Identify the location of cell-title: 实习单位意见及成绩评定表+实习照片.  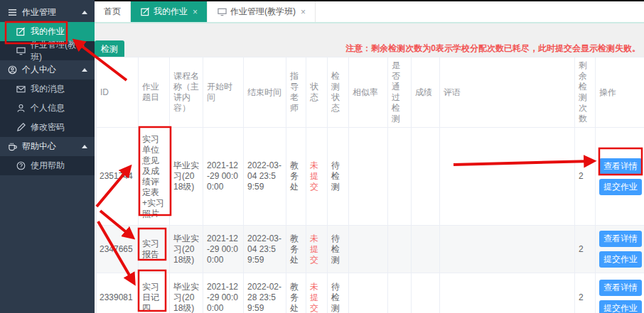
(154, 177).